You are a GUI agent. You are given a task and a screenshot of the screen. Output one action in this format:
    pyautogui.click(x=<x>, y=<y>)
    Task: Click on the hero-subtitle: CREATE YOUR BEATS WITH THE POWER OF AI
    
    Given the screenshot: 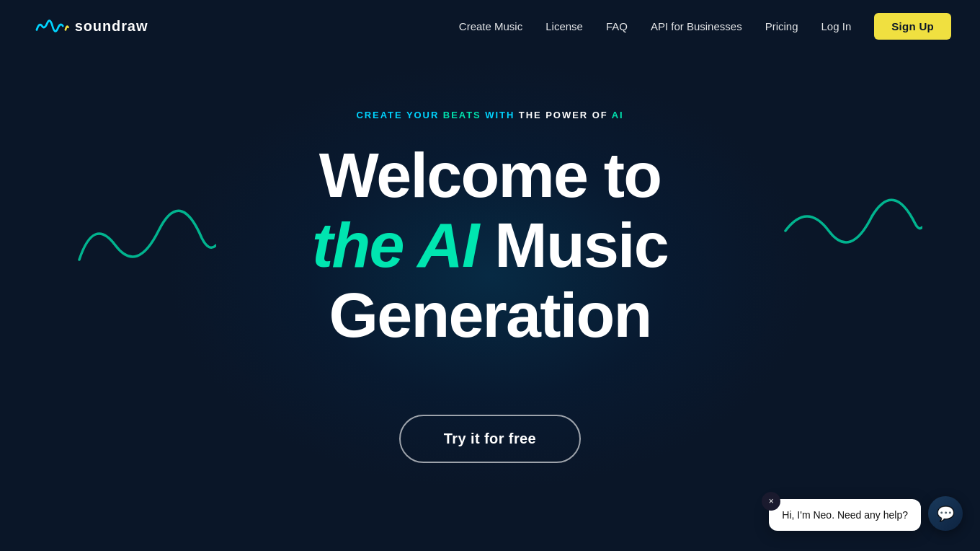 What is the action you would take?
    pyautogui.click(x=490, y=115)
    